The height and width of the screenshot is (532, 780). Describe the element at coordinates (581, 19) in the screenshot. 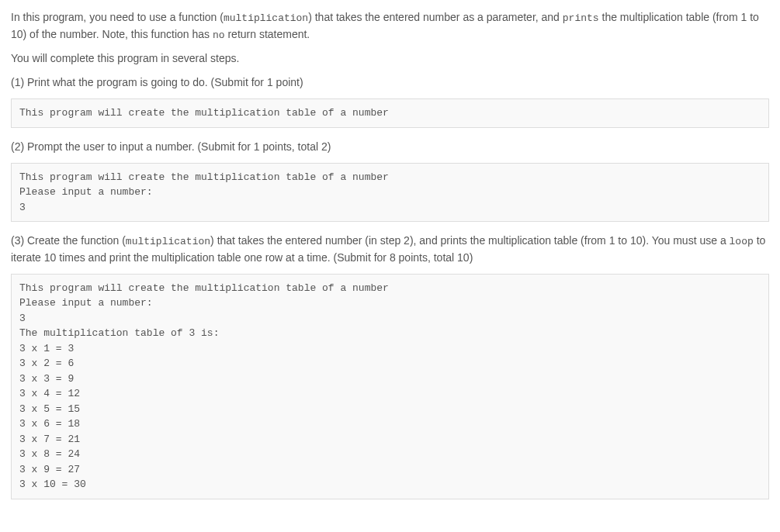

I see `intro-code-2: prints` at that location.